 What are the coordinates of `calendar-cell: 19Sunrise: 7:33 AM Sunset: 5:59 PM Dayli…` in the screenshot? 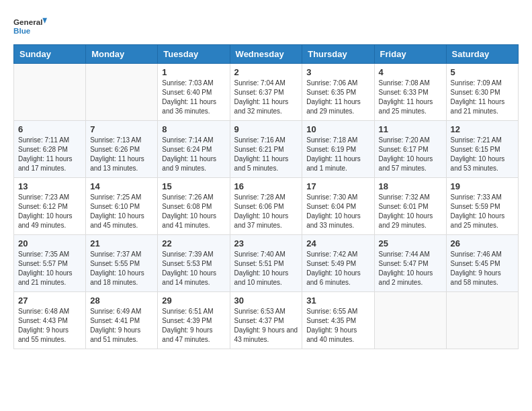 It's located at (482, 207).